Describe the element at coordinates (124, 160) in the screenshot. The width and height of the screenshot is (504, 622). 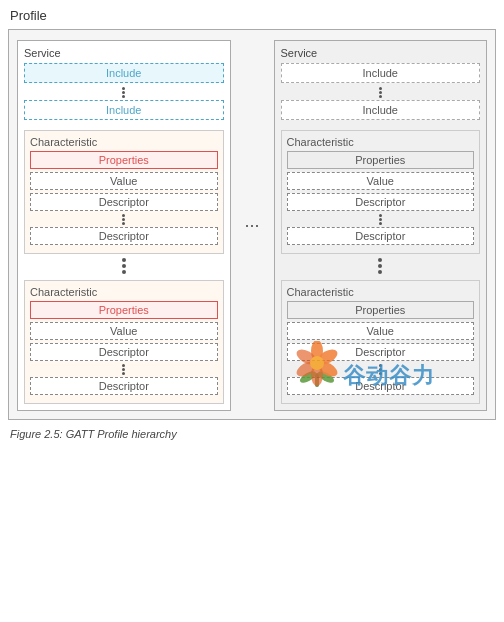
I see `left-char-1-properties: Properties` at that location.